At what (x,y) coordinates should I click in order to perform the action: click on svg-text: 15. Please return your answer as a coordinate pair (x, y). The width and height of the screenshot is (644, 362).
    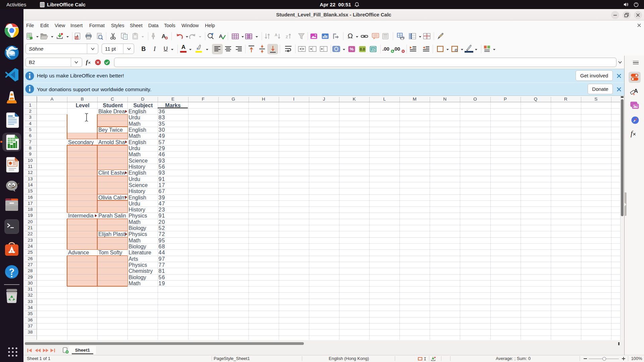
    Looking at the image, I should click on (373, 50).